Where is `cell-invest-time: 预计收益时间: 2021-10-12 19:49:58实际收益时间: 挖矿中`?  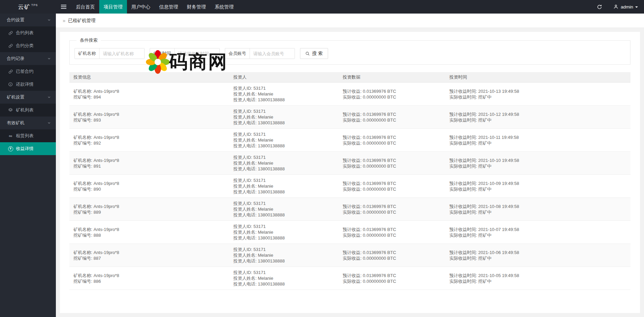 cell-invest-time: 预计收益时间: 2021-10-12 19:49:58实际收益时间: 挖矿中 is located at coordinates (538, 117).